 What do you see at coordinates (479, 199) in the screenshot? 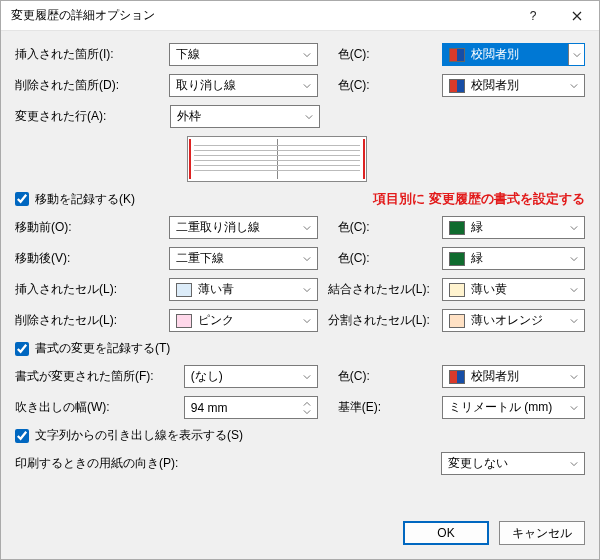
I see `annotation-note: 項目別に 変更履歴の書式を設定する` at bounding box center [479, 199].